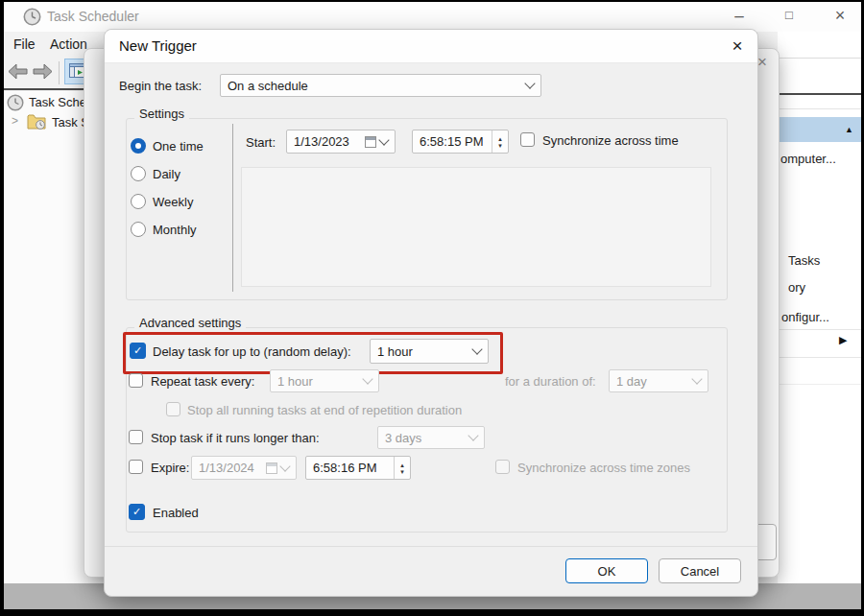  What do you see at coordinates (173, 409) in the screenshot?
I see `stop-all-tasks-checkbox` at bounding box center [173, 409].